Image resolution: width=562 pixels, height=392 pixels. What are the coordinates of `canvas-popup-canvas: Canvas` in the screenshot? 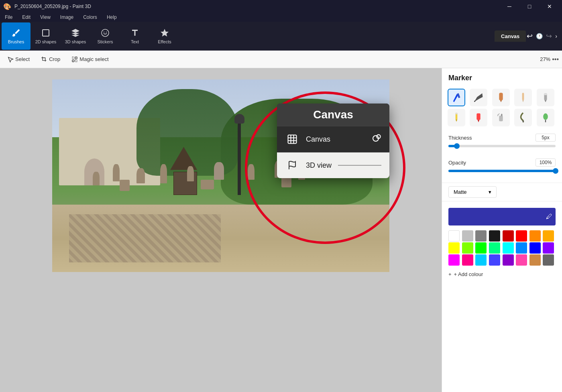 It's located at (333, 139).